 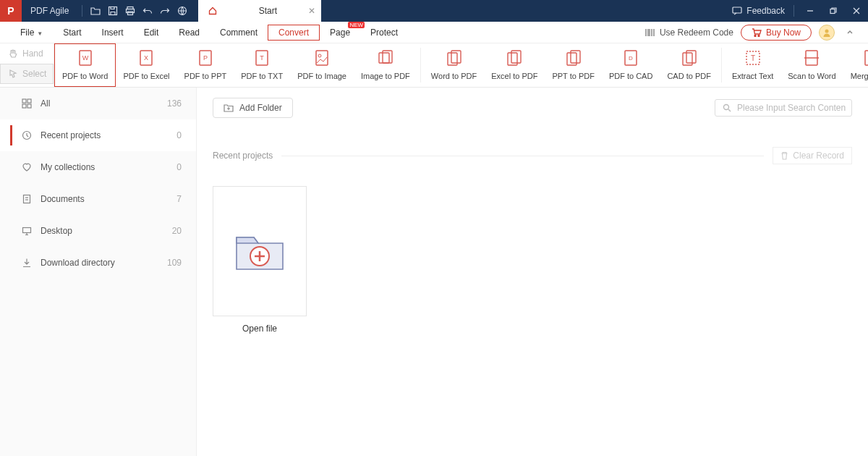 I want to click on menu-comment: Comment, so click(x=239, y=33).